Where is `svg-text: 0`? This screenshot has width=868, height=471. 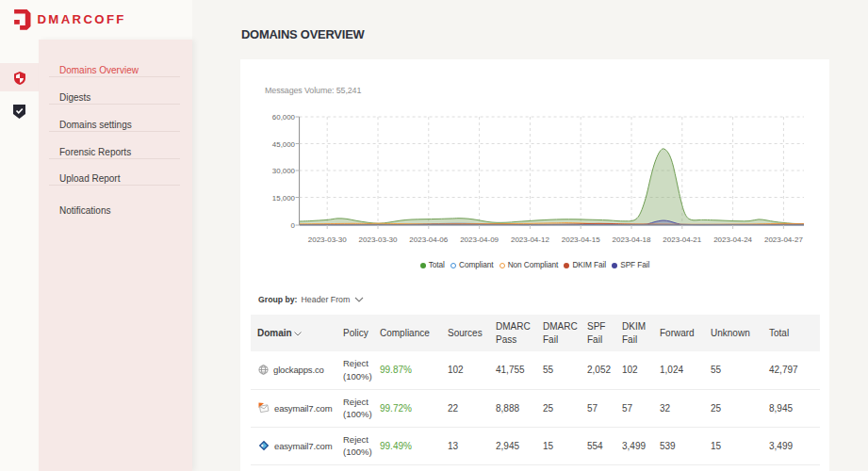
svg-text: 0 is located at coordinates (294, 226).